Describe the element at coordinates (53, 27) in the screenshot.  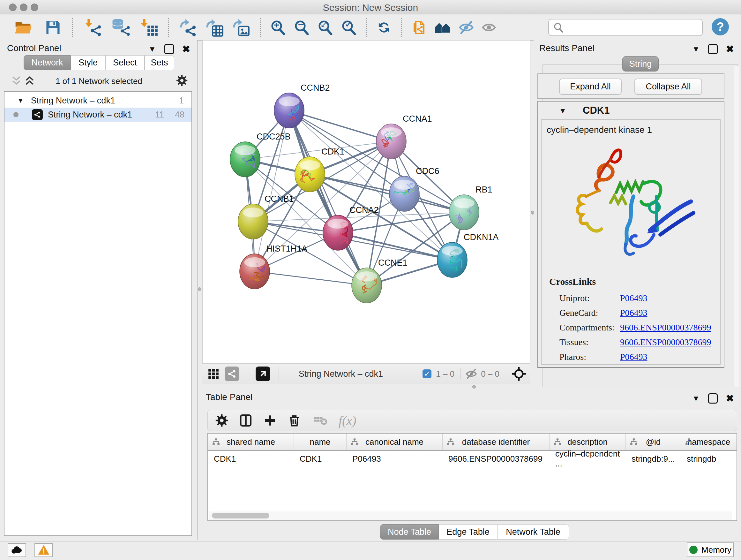
I see `save-session-button` at that location.